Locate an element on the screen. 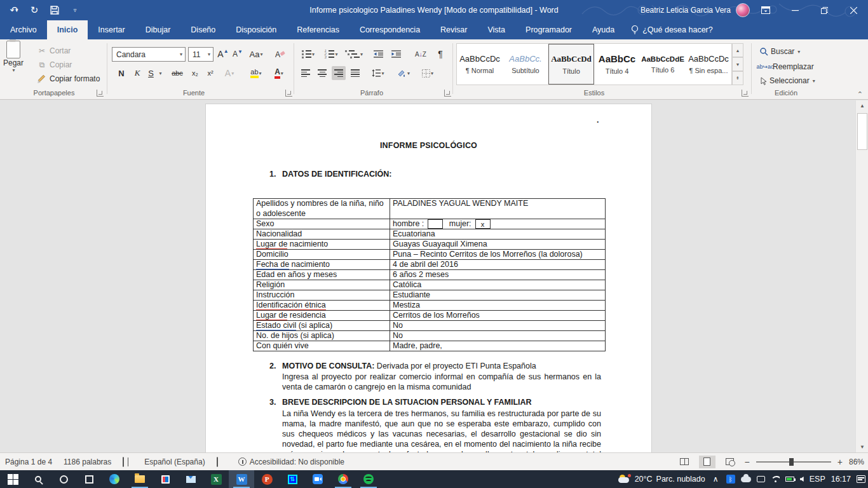 Image resolution: width=868 pixels, height=488 pixels. superscript-button: x² is located at coordinates (210, 73).